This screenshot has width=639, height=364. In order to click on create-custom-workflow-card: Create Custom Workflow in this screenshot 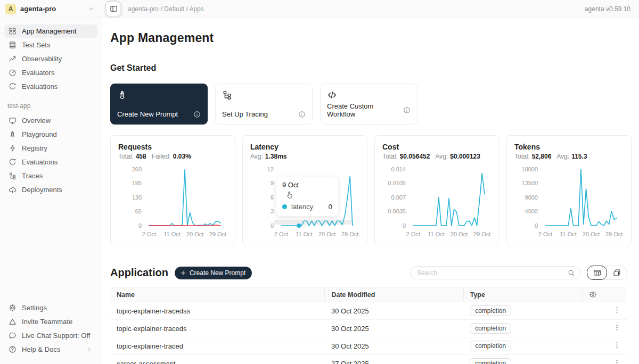, I will do `click(368, 104)`.